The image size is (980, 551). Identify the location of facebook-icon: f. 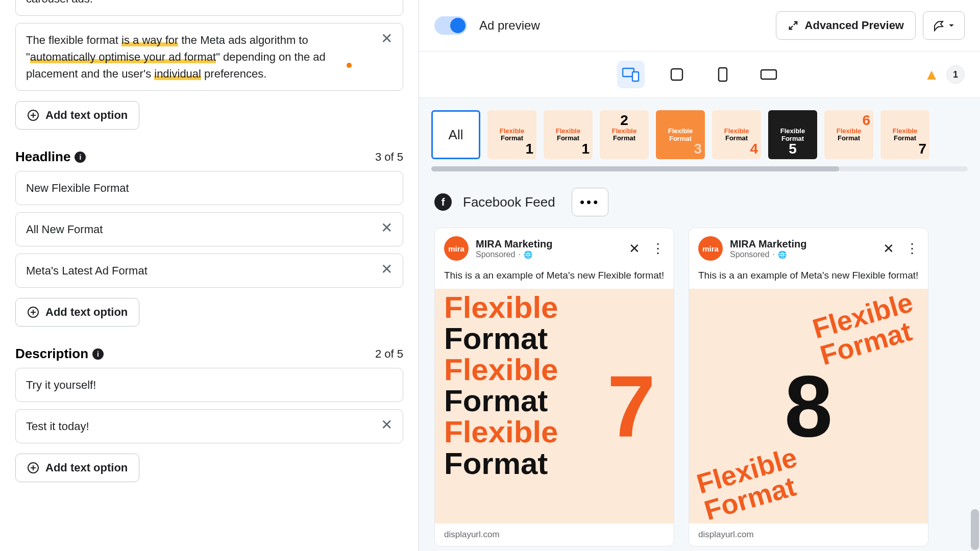
(443, 202).